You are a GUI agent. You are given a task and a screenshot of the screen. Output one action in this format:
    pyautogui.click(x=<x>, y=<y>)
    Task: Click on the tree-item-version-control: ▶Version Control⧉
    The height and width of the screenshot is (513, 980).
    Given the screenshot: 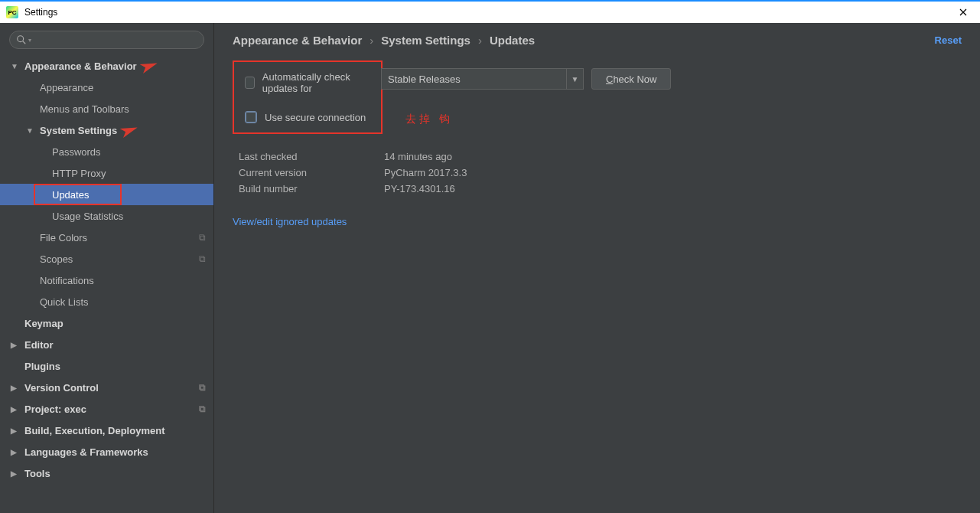 What is the action you would take?
    pyautogui.click(x=107, y=387)
    